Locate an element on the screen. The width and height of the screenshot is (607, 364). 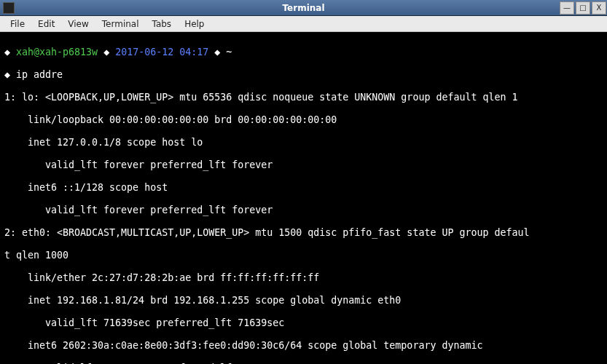
window-title: Terminal is located at coordinates (303, 8).